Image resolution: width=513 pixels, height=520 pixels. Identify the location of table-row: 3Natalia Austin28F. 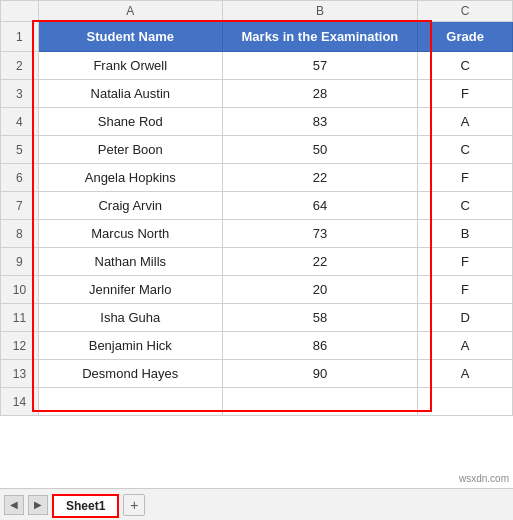
(257, 94).